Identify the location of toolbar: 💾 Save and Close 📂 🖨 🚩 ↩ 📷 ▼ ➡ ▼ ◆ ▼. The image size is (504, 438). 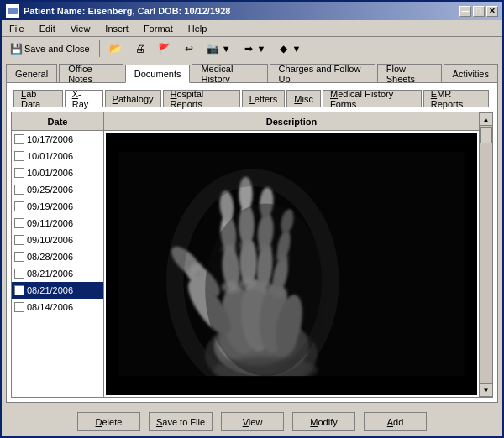
(252, 49).